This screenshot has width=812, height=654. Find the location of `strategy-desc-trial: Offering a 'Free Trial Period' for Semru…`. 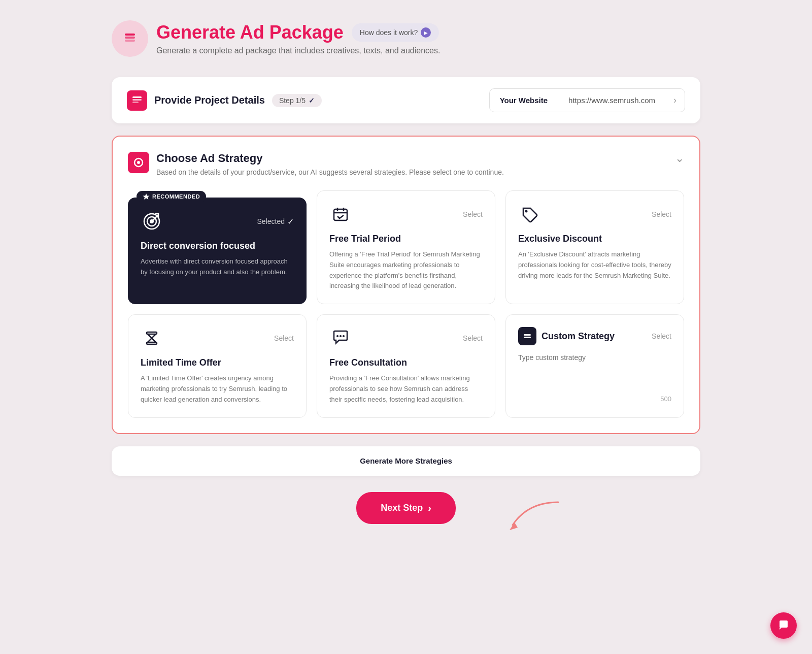

strategy-desc-trial: Offering a 'Free Trial Period' for Semru… is located at coordinates (406, 270).